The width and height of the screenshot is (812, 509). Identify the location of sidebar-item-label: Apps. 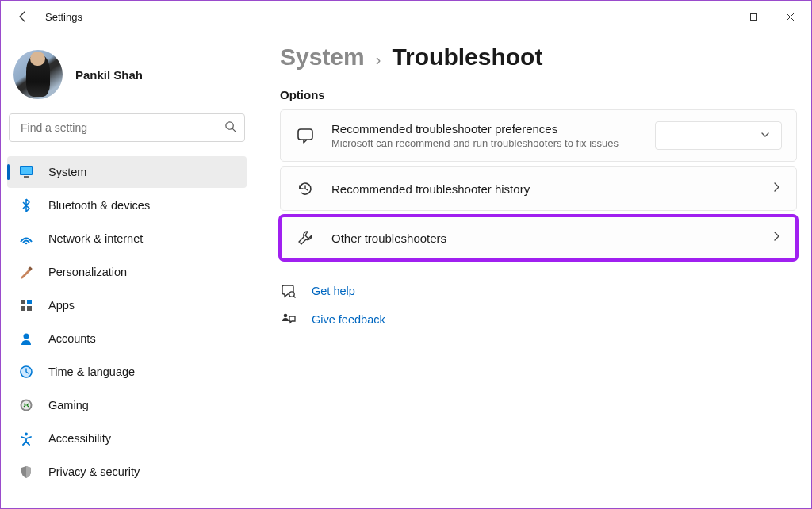
(62, 305).